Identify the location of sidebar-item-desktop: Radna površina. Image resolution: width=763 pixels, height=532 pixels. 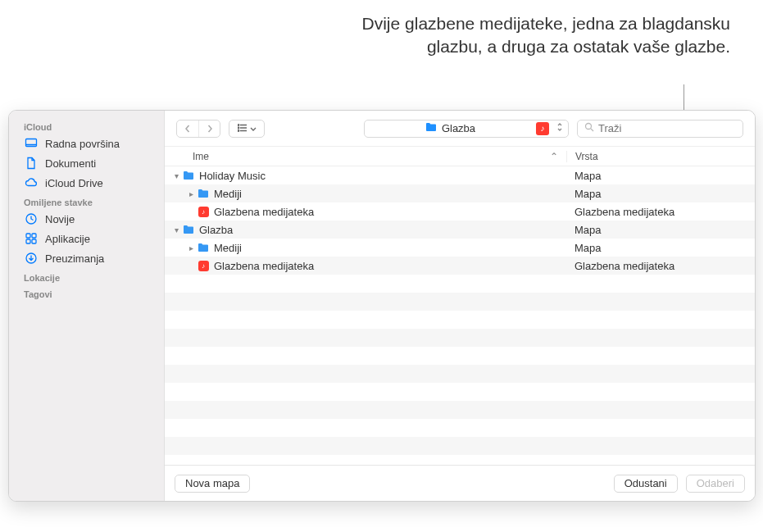
(87, 143).